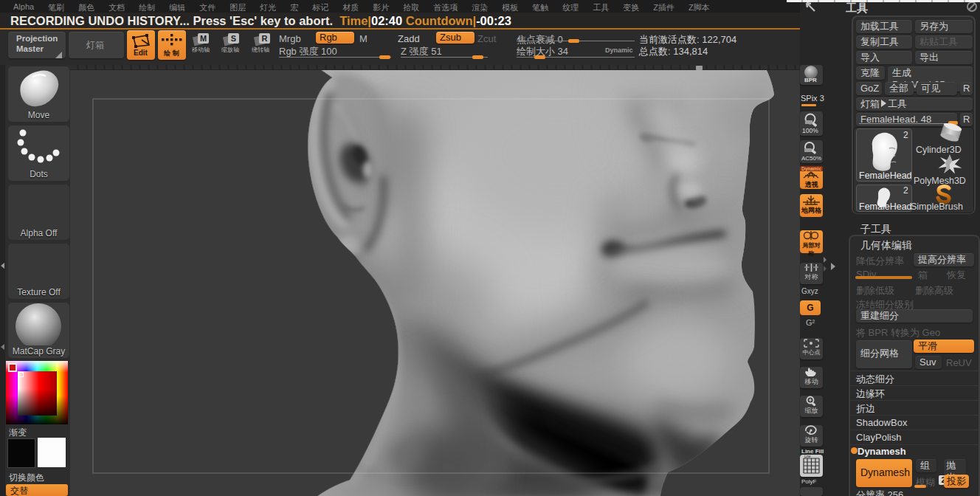 This screenshot has height=496, width=980. What do you see at coordinates (812, 158) in the screenshot?
I see `svg-text: AC50%` at bounding box center [812, 158].